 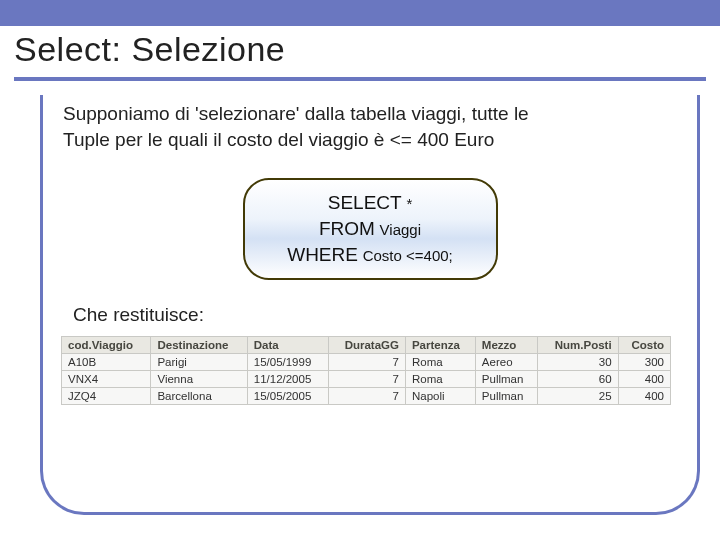 I want to click on table-cell: 15/05/1999, so click(x=288, y=362).